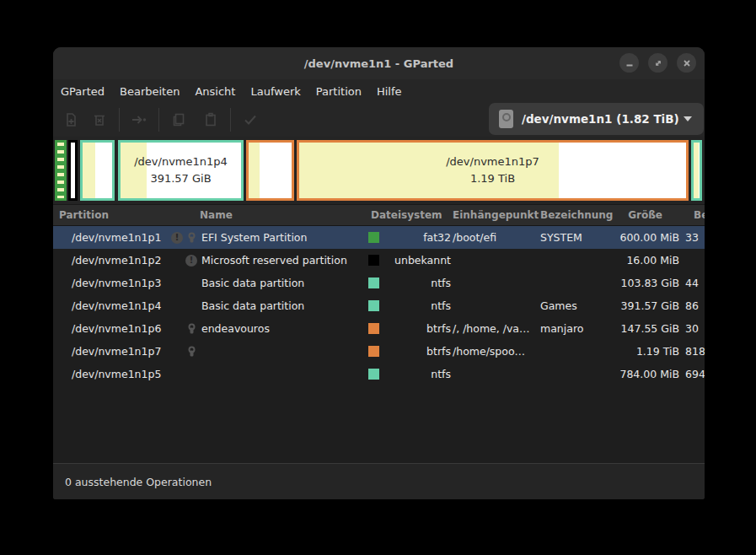  I want to click on disk-block-p1, so click(61, 170).